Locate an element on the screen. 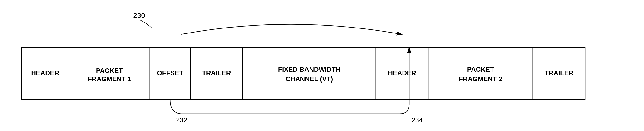 The width and height of the screenshot is (644, 131). top-curved-arrow is located at coordinates (292, 29).